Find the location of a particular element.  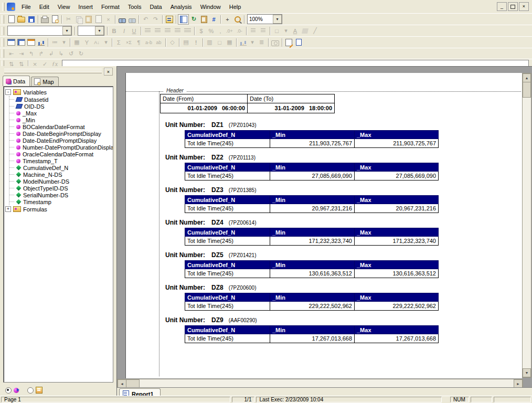

move-row-button: ↲ is located at coordinates (51, 54).